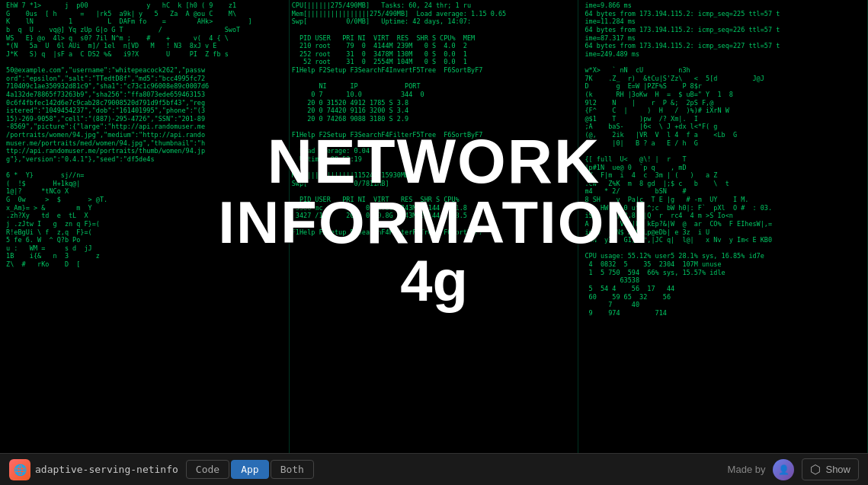 The height and width of the screenshot is (485, 868). Describe the element at coordinates (747, 469) in the screenshot. I see `made-by-label: Made by` at that location.